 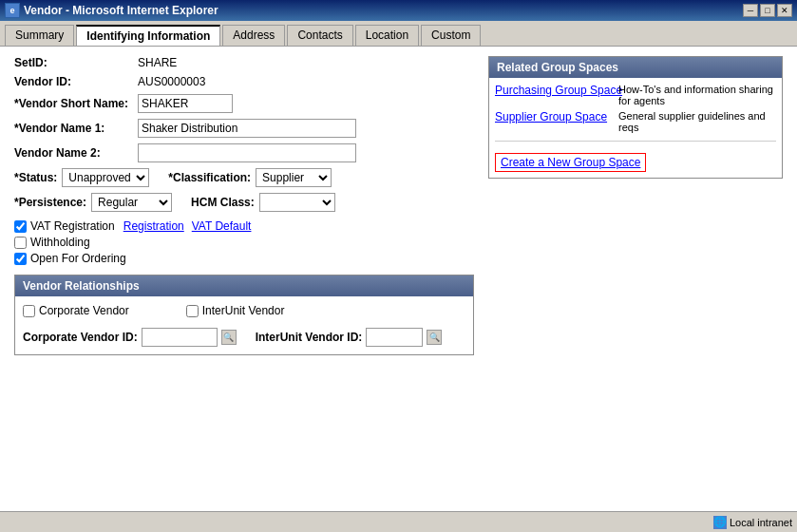 I want to click on vat-links: Registration VAT Default, so click(x=188, y=226).